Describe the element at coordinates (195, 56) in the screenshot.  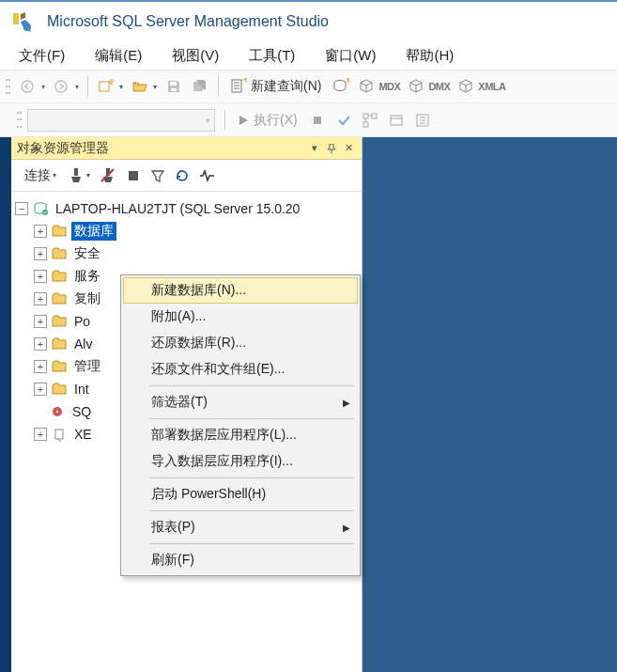
I see `menu-view: 视图(V)` at that location.